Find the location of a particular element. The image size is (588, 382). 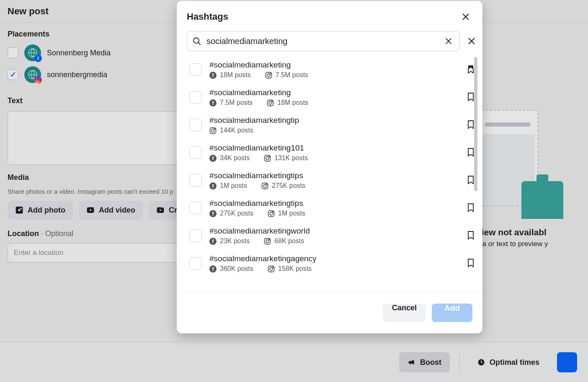

hashtag-search-input is located at coordinates (322, 41).